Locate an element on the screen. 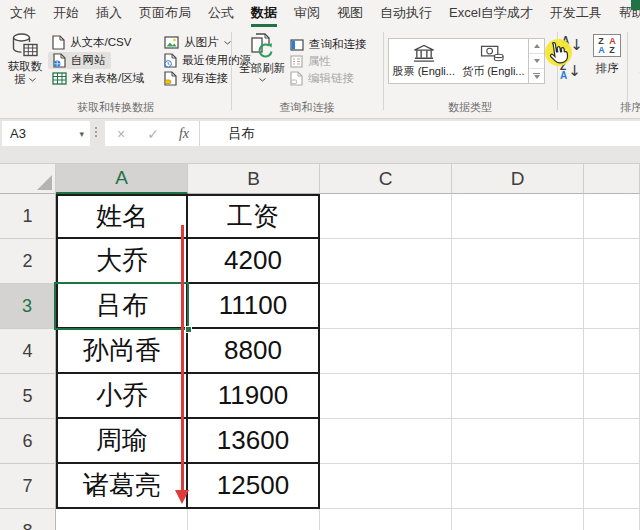 This screenshot has width=640, height=530. gallery-scroll-up-button is located at coordinates (536, 46).